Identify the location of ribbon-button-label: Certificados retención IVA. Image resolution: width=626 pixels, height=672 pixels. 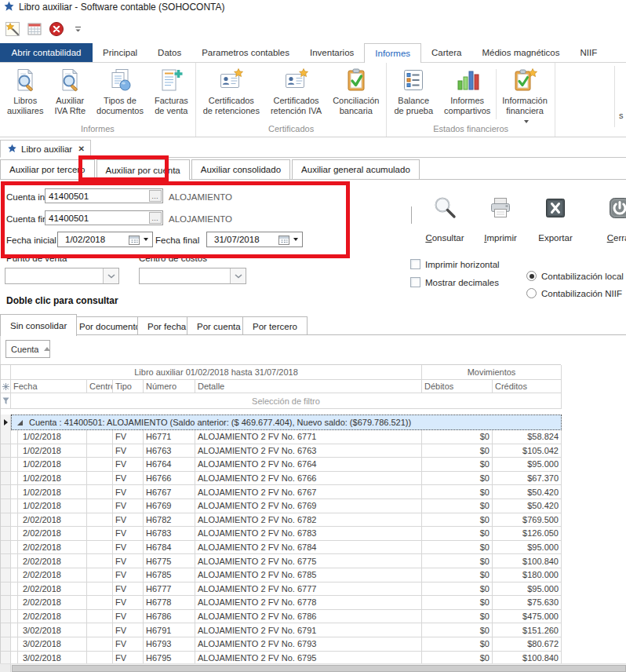
(297, 106).